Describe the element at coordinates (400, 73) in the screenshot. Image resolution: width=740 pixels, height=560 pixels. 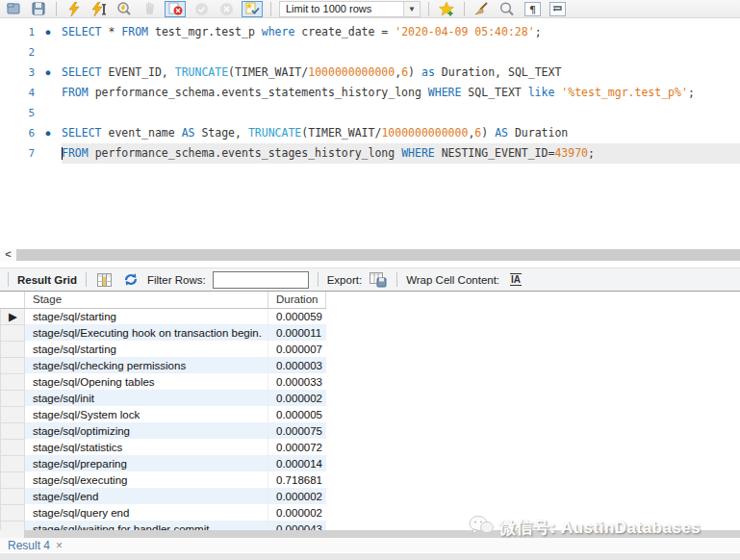
I see `code-text: SELECT EVENT_ID, TRUNCATE(TIMER_WAIT/100…` at that location.